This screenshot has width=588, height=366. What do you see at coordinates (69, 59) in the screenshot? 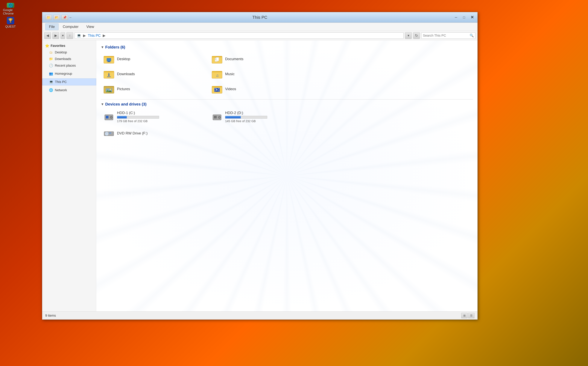
I see `sidebar-item-downloads: 📁 Downloads` at bounding box center [69, 59].